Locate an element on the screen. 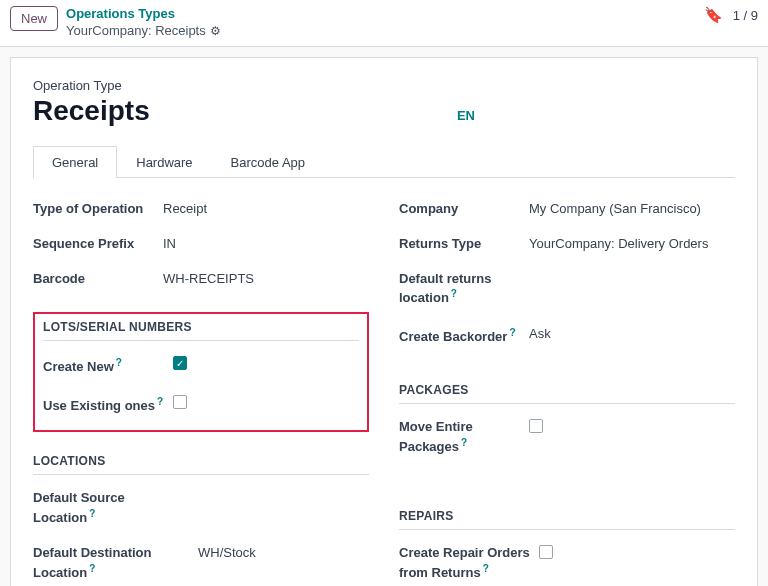 This screenshot has width=768, height=586. field-use-existing: Use Existing ones? is located at coordinates (201, 405).